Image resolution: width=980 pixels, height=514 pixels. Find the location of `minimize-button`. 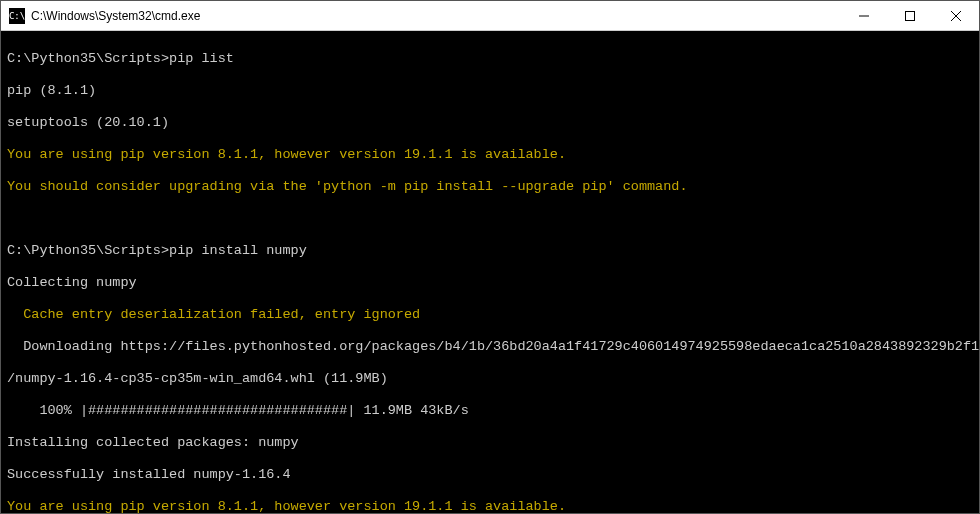

minimize-button is located at coordinates (864, 16).